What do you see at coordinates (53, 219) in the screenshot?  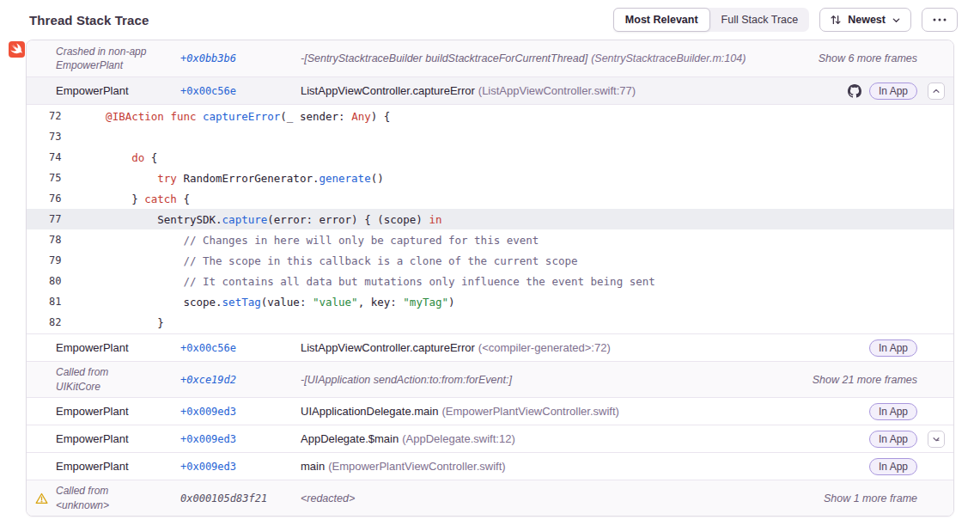 I see `line-number: 77` at bounding box center [53, 219].